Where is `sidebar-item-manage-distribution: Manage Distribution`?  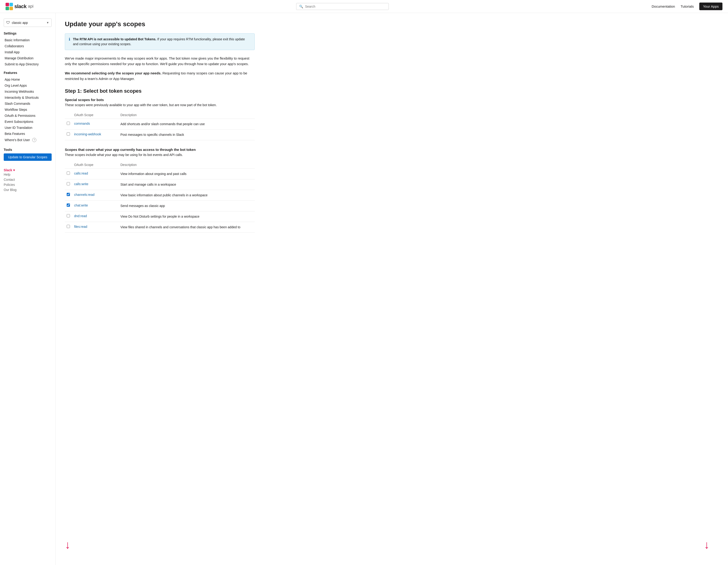 sidebar-item-manage-distribution: Manage Distribution is located at coordinates (28, 58).